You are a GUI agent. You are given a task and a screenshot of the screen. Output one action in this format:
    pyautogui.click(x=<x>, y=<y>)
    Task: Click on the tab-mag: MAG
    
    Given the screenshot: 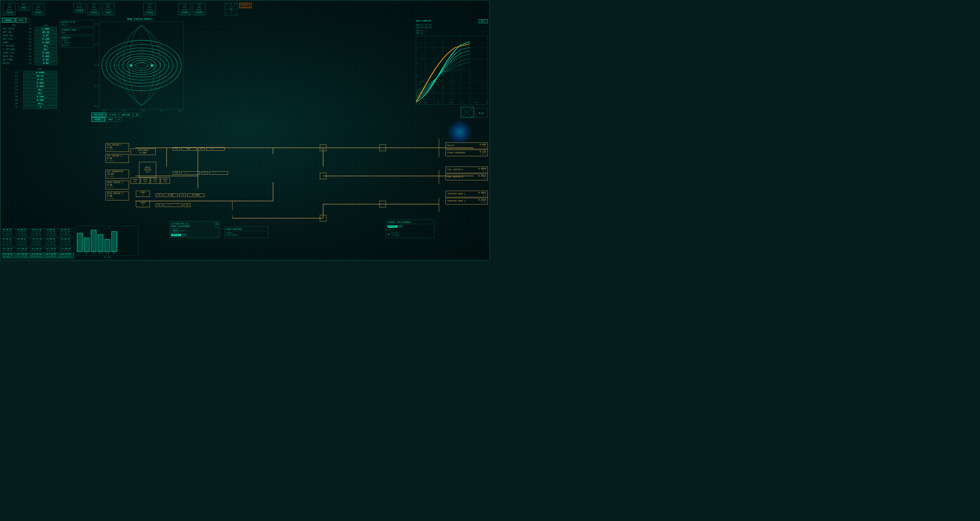 What is the action you would take?
    pyautogui.click(x=21, y=20)
    